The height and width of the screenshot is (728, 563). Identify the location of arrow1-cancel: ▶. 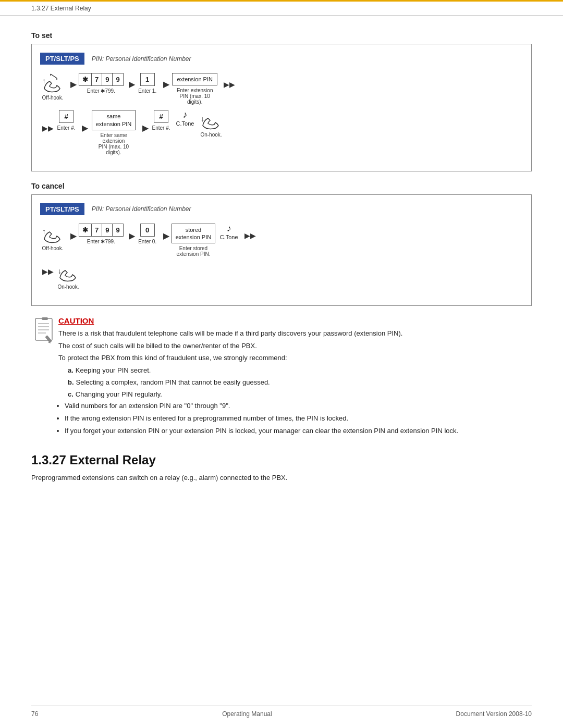
(74, 241).